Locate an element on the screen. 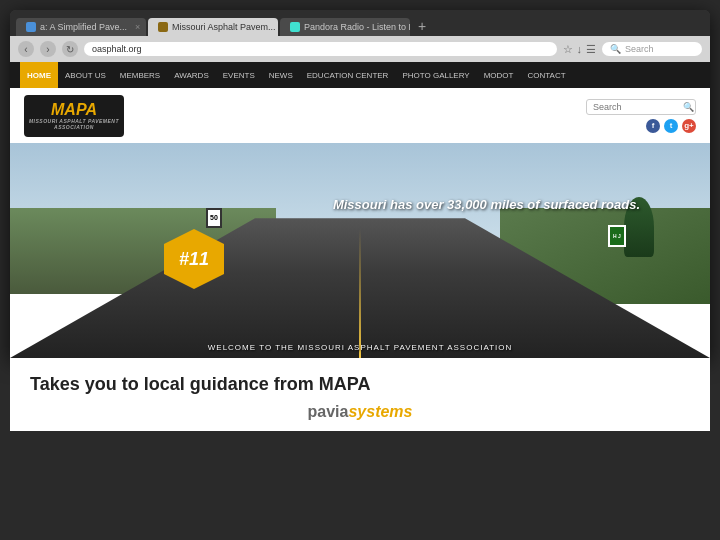  facebook-icon: f is located at coordinates (653, 126).